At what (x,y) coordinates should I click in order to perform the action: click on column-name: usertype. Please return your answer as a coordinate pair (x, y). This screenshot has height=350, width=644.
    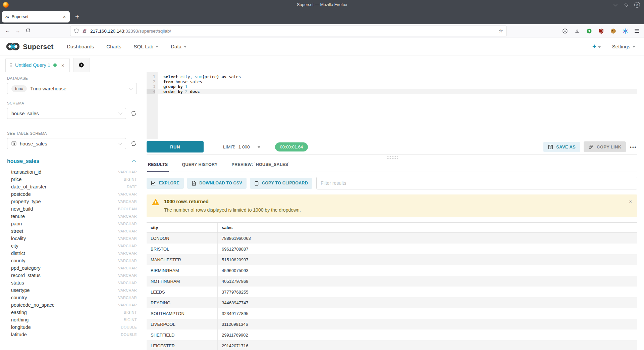
    Looking at the image, I should click on (20, 290).